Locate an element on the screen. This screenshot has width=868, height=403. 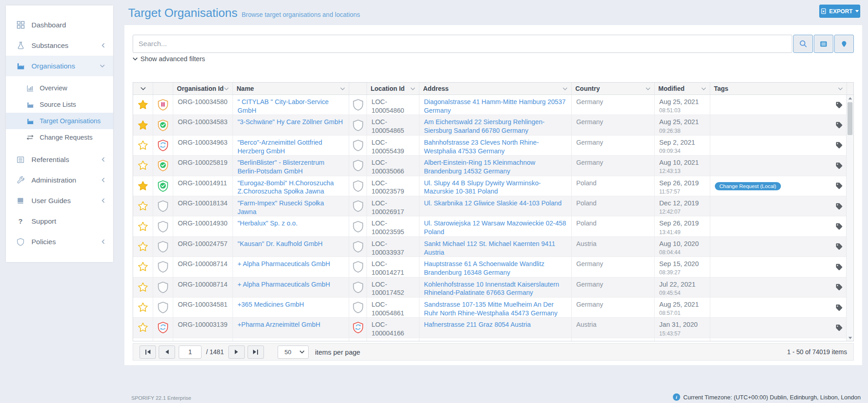
column-header-address: Address is located at coordinates (496, 89).